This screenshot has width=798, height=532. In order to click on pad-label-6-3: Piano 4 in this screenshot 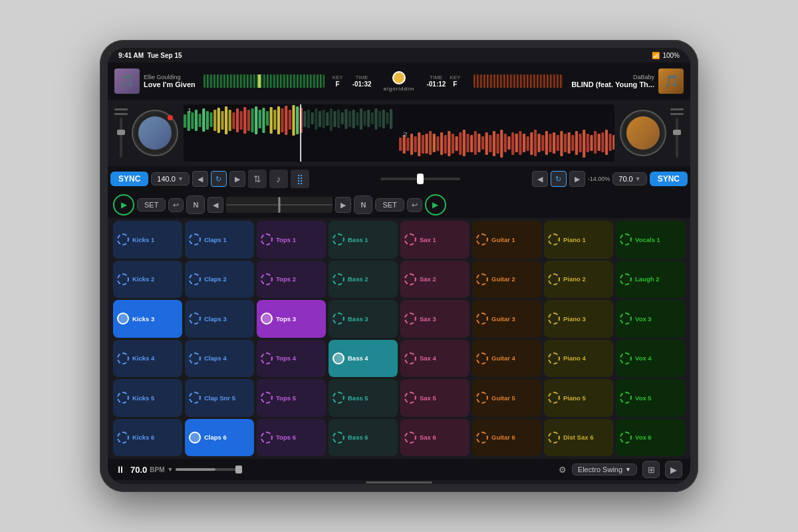, I will do `click(587, 358)`.